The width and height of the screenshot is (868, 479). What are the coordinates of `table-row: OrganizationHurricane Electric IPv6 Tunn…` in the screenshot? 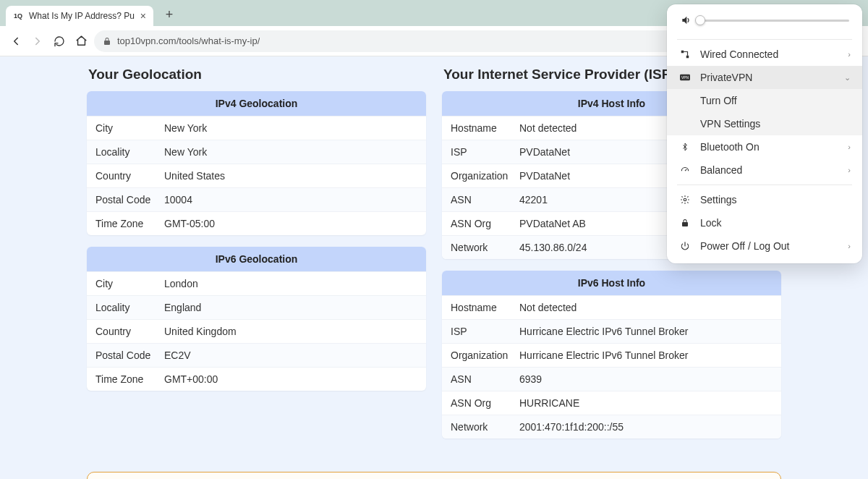 It's located at (612, 355).